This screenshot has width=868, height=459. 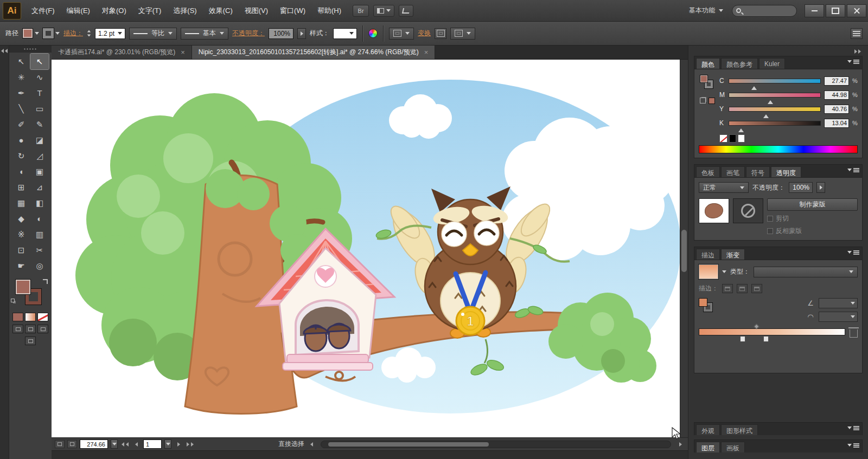 I want to click on stroke-width-stepper, so click(x=89, y=34).